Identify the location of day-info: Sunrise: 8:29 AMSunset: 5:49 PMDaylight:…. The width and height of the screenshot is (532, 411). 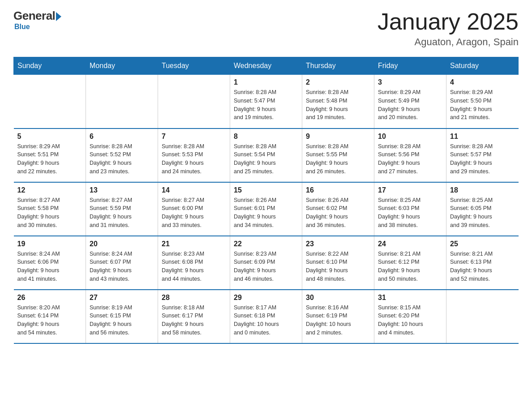
(410, 105).